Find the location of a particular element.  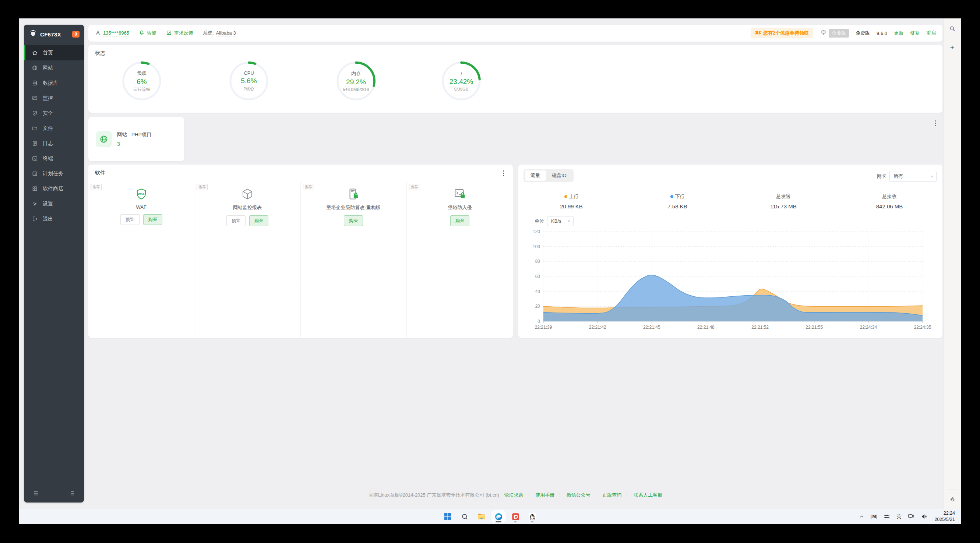

gauge-value: 29.2% is located at coordinates (356, 82).